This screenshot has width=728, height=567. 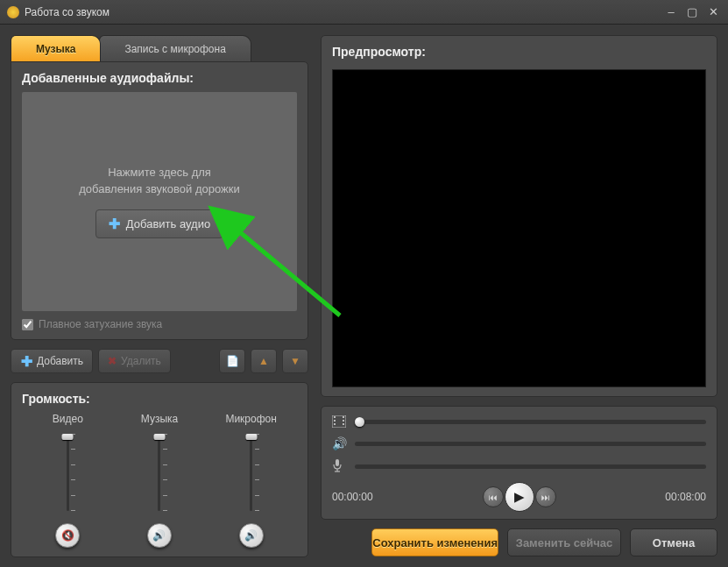 What do you see at coordinates (713, 12) in the screenshot?
I see `close-button: ✕` at bounding box center [713, 12].